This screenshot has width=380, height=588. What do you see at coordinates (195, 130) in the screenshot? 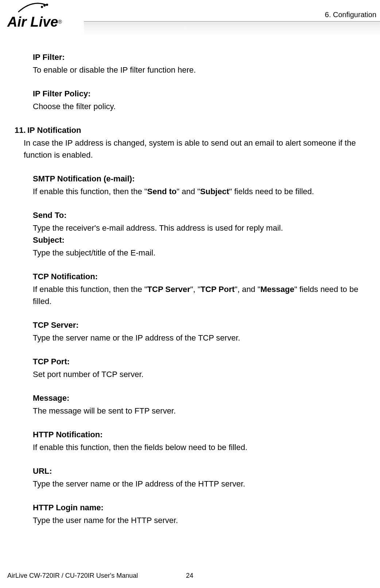
I see `ip-notification-heading: 11. IP Notification` at bounding box center [195, 130].